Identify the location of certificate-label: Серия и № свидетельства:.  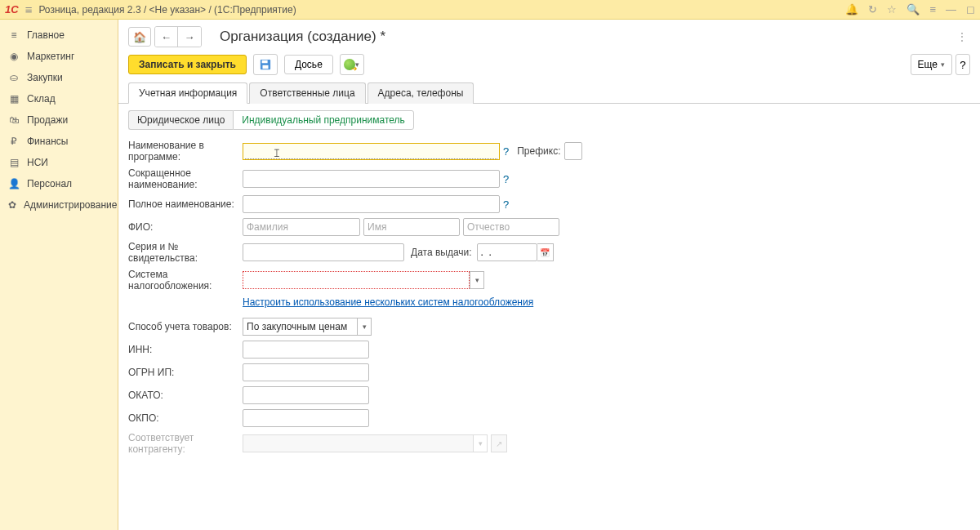
(185, 252).